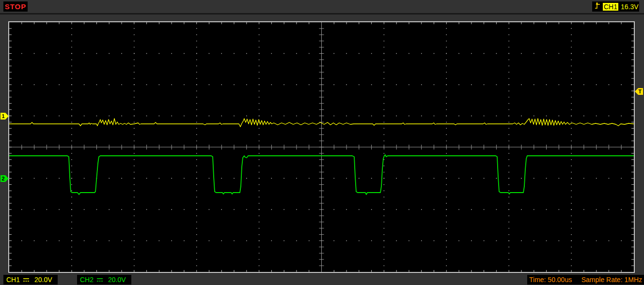 This screenshot has width=644, height=285. Describe the element at coordinates (44, 280) in the screenshot. I see `ch1-scale-value: 20.0V` at that location.